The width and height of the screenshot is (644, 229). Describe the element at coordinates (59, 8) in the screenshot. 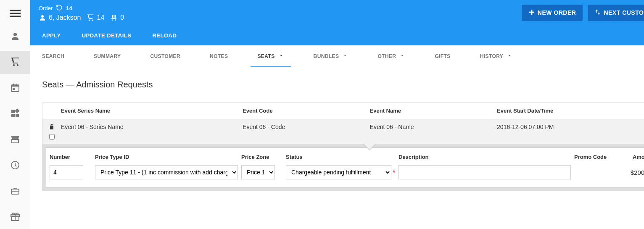

I see `refresh-icon` at that location.